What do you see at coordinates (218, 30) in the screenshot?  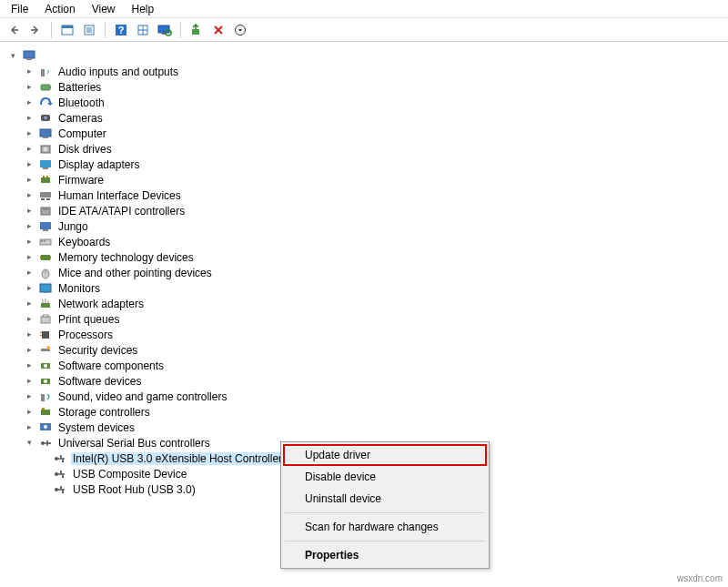 I see `x-icon` at bounding box center [218, 30].